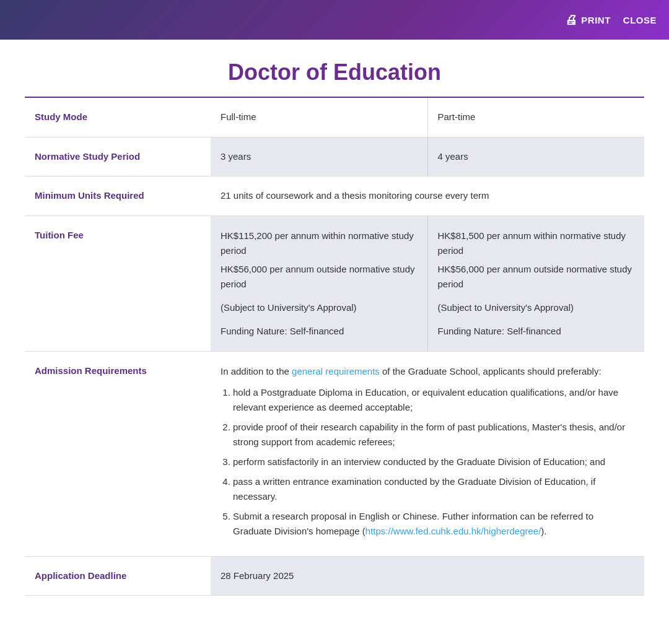  I want to click on close-button: CLOSE, so click(640, 20).